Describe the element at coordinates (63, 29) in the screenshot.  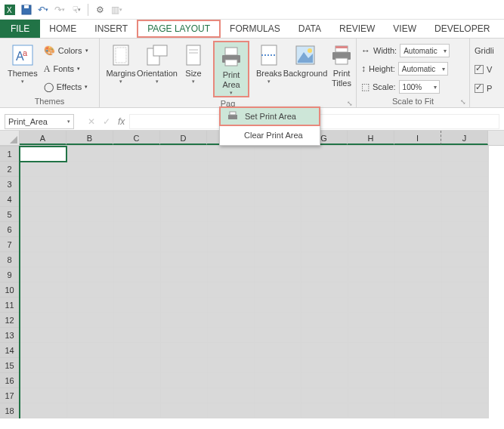
I see `tab-home: HOME` at that location.